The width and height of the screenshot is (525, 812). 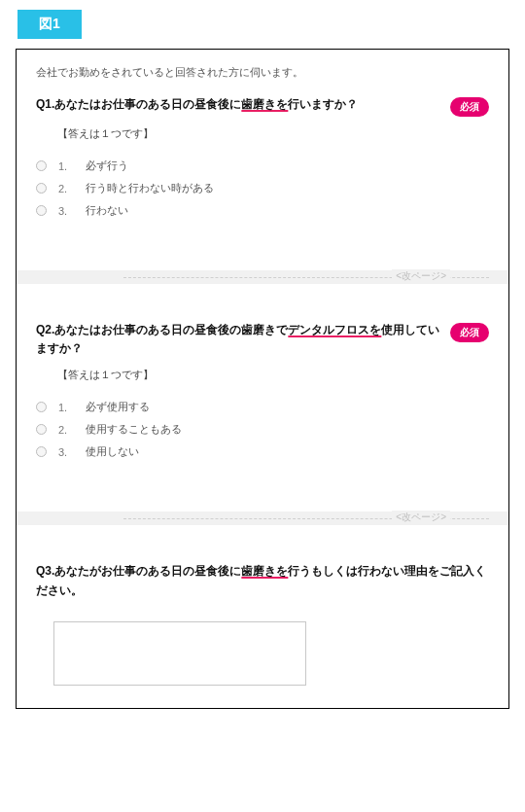 What do you see at coordinates (262, 430) in the screenshot?
I see `q2-option-2: 2. 使用することもある` at bounding box center [262, 430].